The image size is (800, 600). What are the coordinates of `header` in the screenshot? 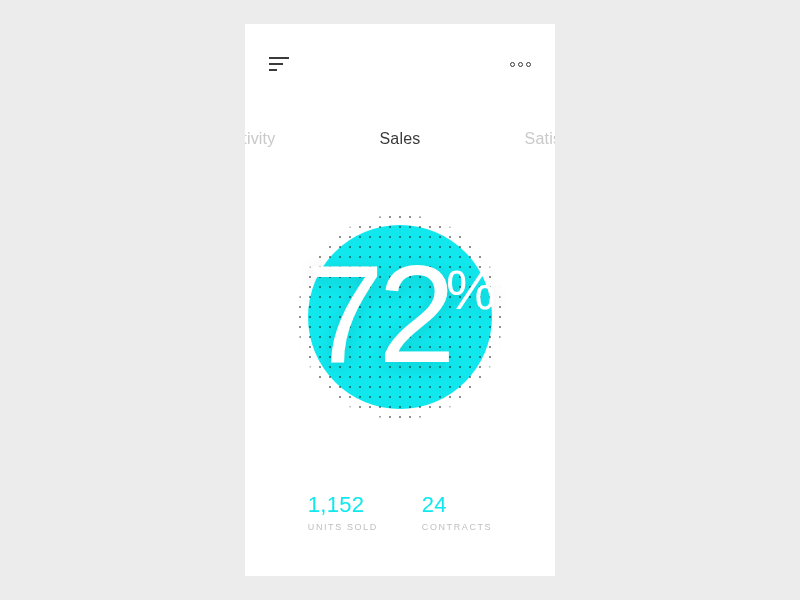 It's located at (400, 64).